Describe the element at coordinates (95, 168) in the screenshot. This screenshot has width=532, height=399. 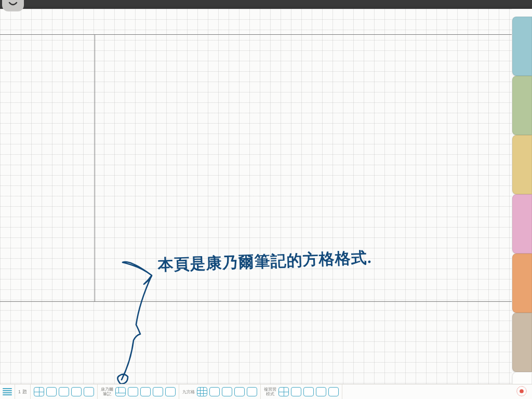
I see `cornell-cue-line` at that location.